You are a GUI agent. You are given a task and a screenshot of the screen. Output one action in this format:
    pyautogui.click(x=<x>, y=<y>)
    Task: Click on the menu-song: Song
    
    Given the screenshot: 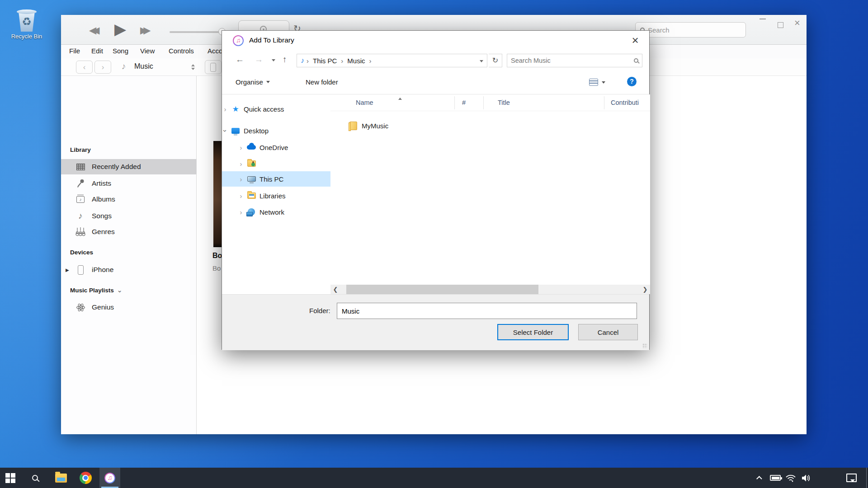 What is the action you would take?
    pyautogui.click(x=120, y=51)
    